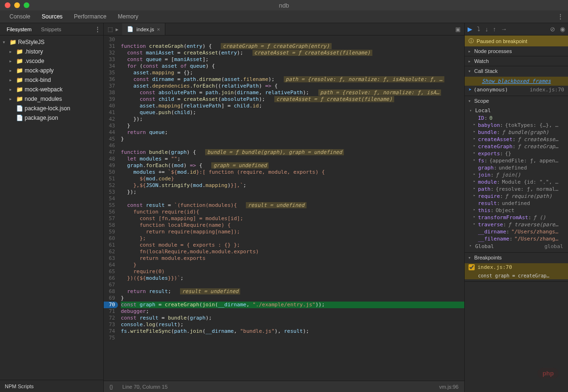  What do you see at coordinates (516, 147) in the screenshot?
I see `scope-variable: ▸createGraph: ƒ createGrap…` at bounding box center [516, 147].